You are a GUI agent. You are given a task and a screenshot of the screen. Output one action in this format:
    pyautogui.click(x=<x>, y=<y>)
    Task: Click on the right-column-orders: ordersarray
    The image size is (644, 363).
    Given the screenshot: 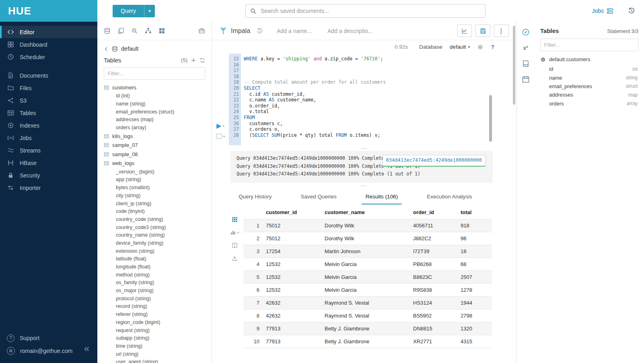 What is the action you would take?
    pyautogui.click(x=589, y=104)
    